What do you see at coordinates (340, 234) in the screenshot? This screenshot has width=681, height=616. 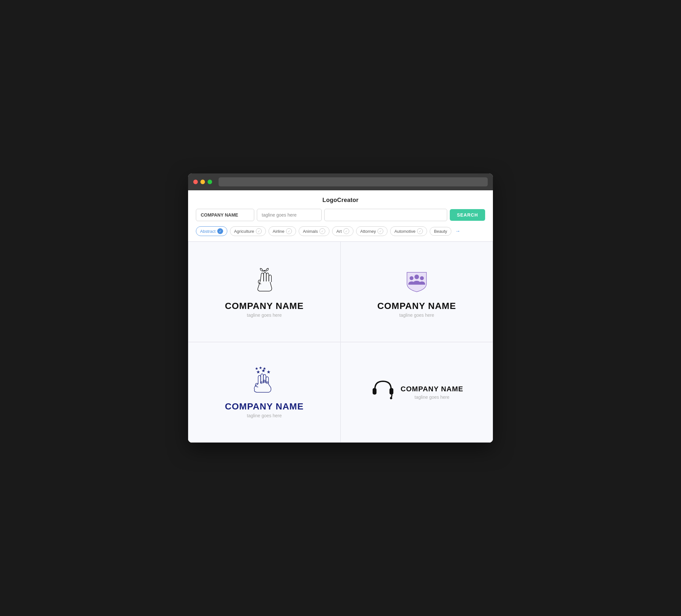 I see `filter-bar: Abstract ✓ Agriculture ✓ Airline ✓ Anima…` at bounding box center [340, 234].